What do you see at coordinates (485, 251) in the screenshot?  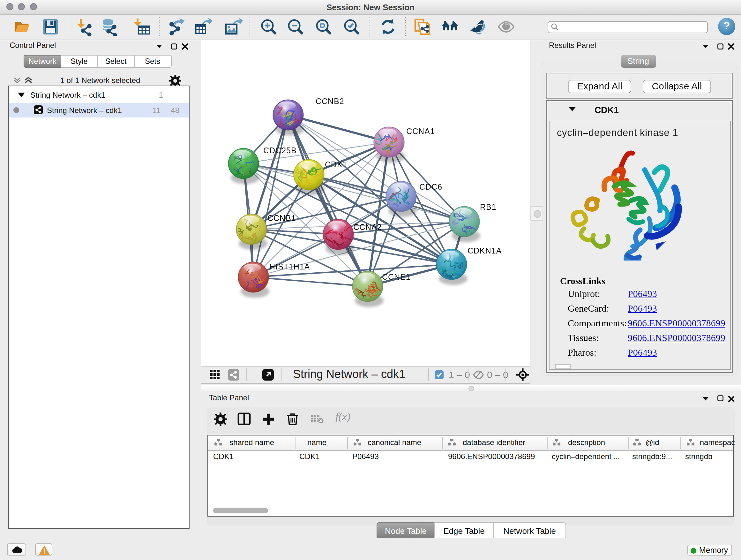 I see `svg-text: CDKN1A` at bounding box center [485, 251].